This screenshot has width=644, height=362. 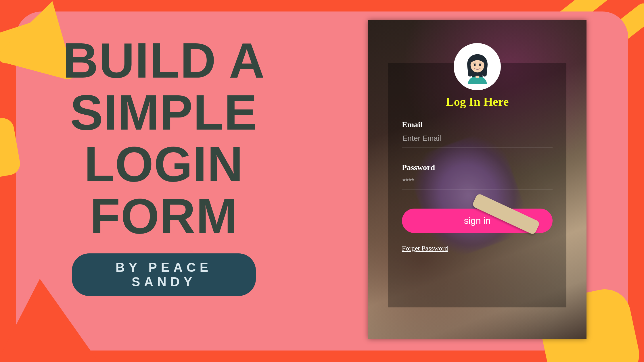 I want to click on avatar-icon, so click(x=477, y=67).